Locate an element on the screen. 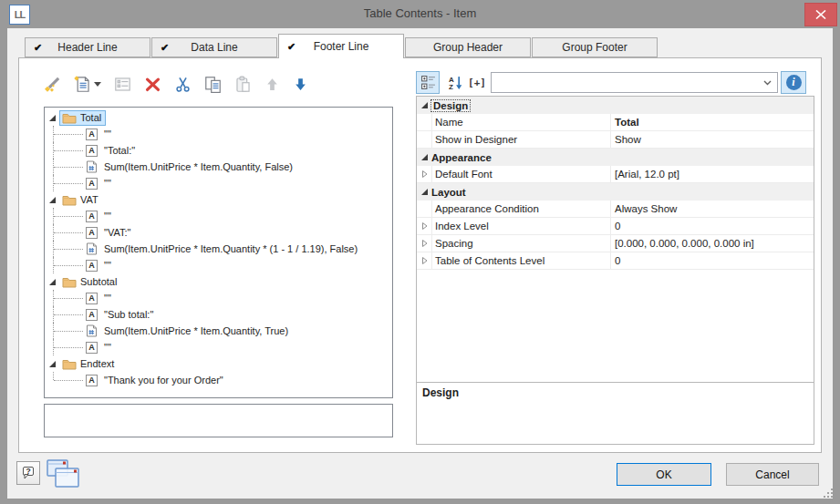 This screenshot has height=504, width=840. tree-group-subtotal: Subtotal is located at coordinates (219, 282).